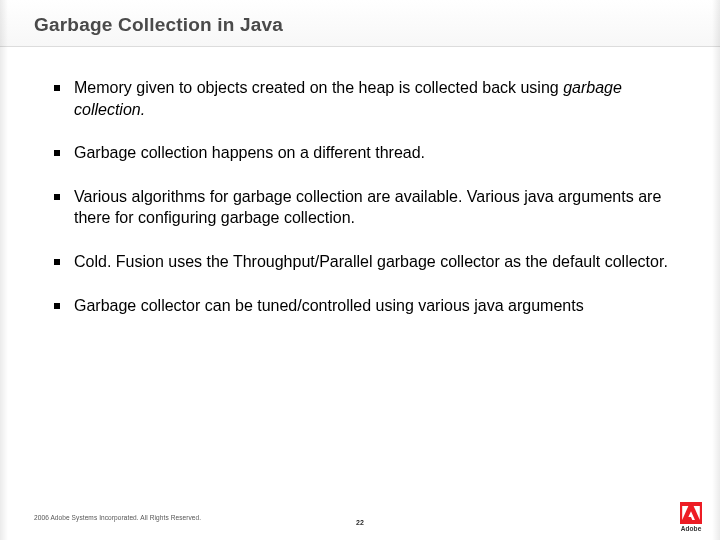 The height and width of the screenshot is (540, 720). I want to click on title-bar: Garbage Collection in Java, so click(360, 24).